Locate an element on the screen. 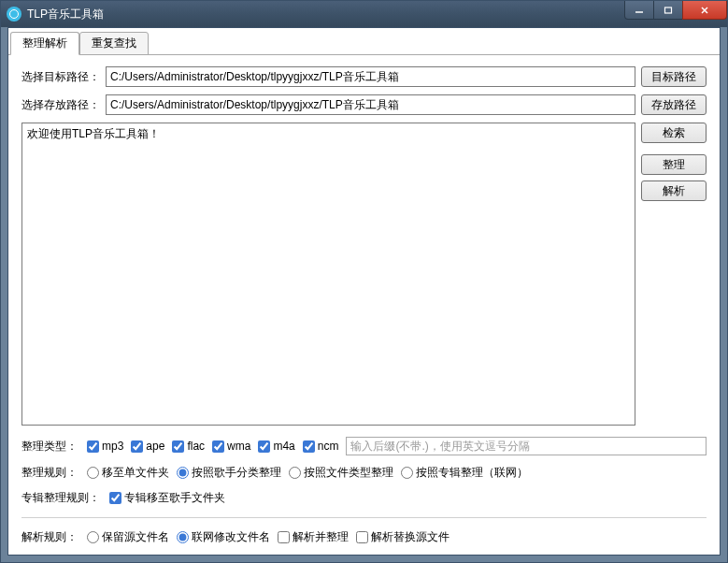 The height and width of the screenshot is (563, 728). minimize-icon is located at coordinates (639, 10).